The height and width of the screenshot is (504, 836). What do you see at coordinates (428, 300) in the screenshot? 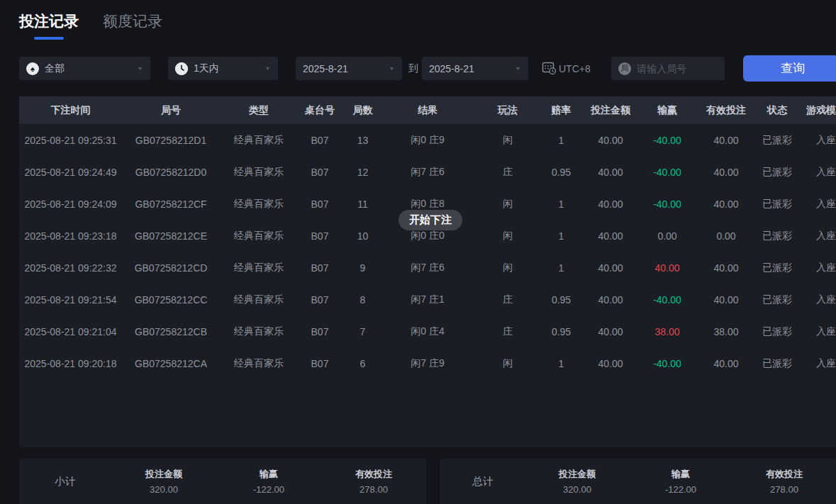
I see `cell-result: 闲7 庄1` at bounding box center [428, 300].